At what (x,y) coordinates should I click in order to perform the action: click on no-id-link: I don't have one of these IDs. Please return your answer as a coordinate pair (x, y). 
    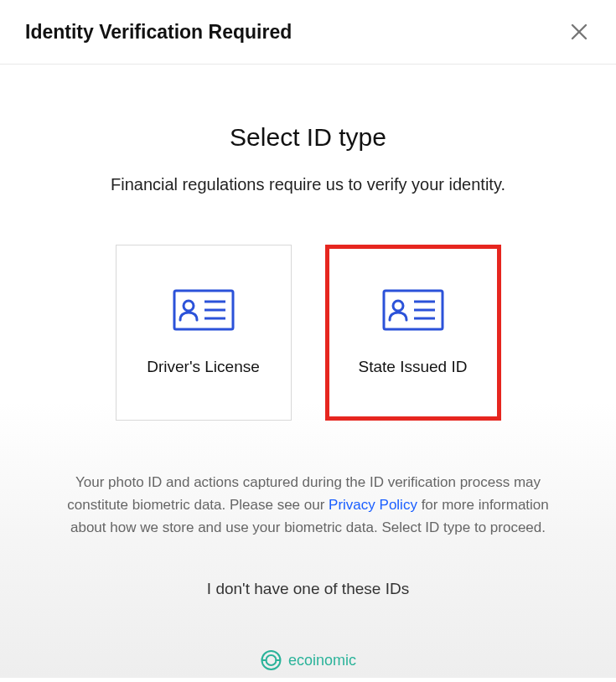
    Looking at the image, I should click on (308, 589).